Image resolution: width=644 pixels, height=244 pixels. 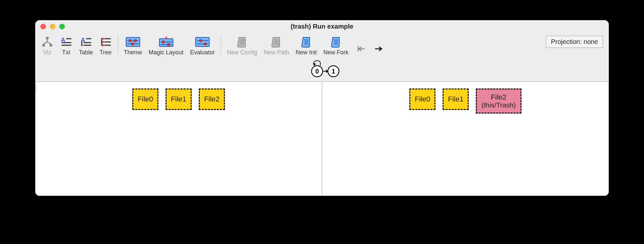 What do you see at coordinates (499, 105) in the screenshot?
I see `node-sublabel: (this/Trash)` at bounding box center [499, 105].